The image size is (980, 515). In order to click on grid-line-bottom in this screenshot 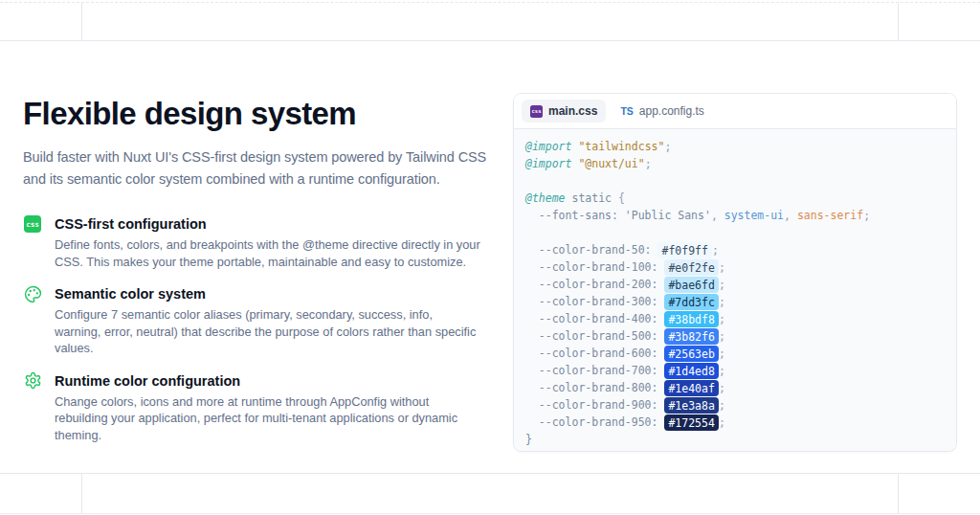, I will do `click(490, 473)`.